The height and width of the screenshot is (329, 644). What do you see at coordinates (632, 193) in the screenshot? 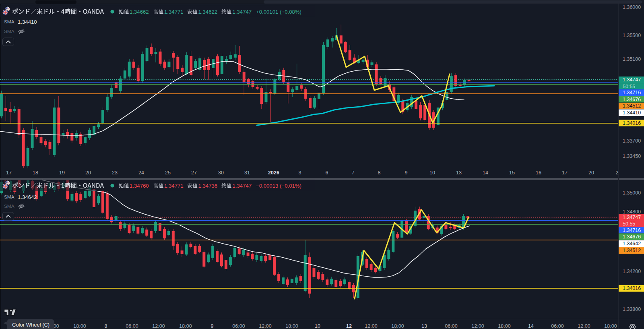
I see `svg-text: 1.35000` at bounding box center [632, 193].